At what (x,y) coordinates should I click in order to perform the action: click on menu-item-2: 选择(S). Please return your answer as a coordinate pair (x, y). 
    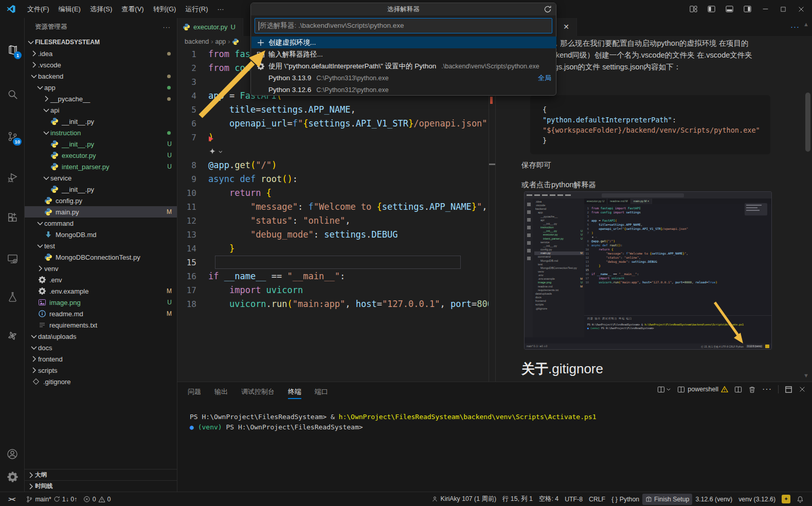
    Looking at the image, I should click on (101, 9).